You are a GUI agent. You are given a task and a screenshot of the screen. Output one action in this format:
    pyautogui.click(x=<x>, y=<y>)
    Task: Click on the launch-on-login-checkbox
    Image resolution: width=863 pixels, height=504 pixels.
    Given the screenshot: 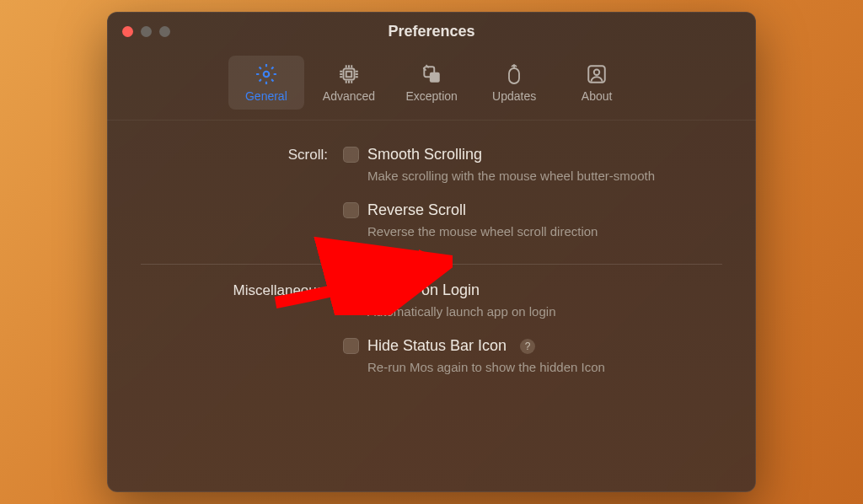 What is the action you would take?
    pyautogui.click(x=351, y=290)
    